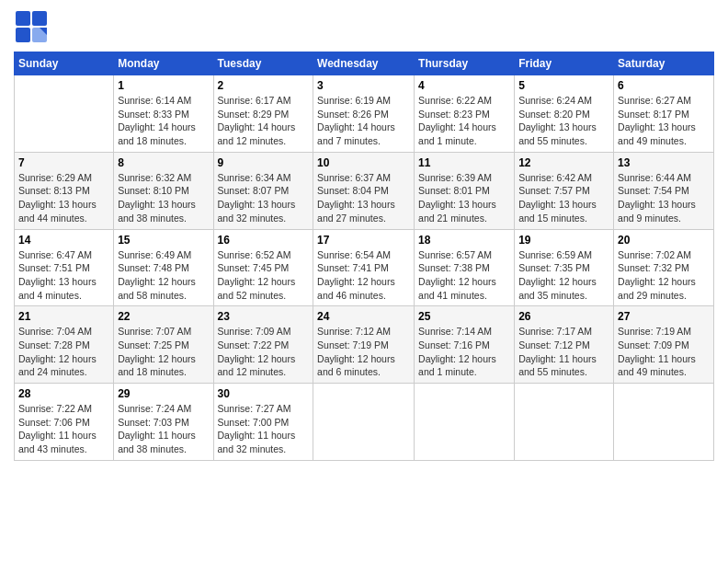  I want to click on calendar-cell: 29Sunrise: 7:24 AMSunset: 7:03 PMDayligh…, so click(164, 422).